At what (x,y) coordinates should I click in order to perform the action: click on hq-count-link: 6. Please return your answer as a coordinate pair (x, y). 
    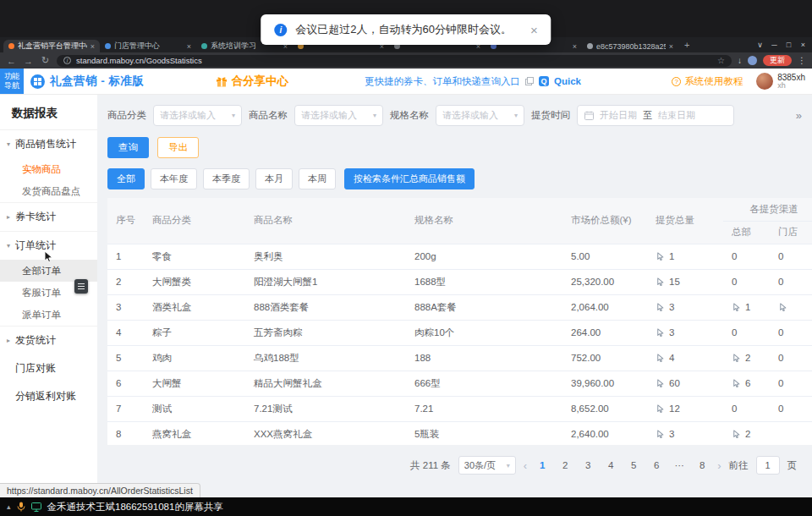
    Looking at the image, I should click on (746, 383).